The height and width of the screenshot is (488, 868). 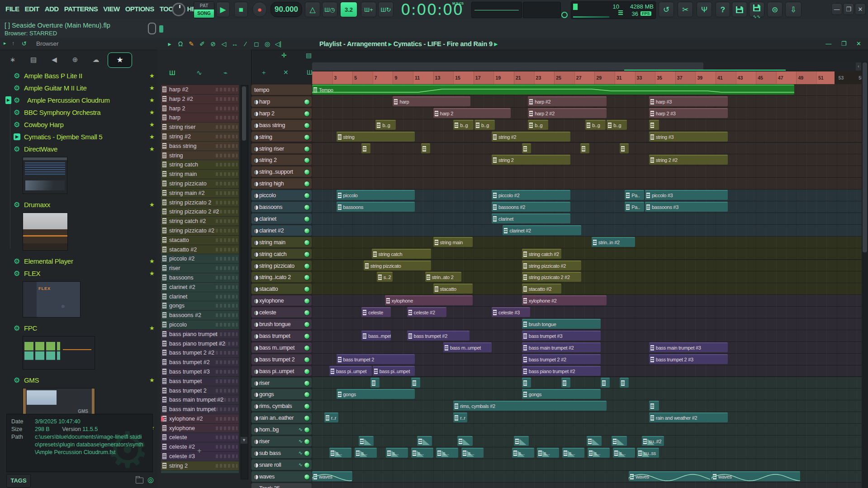 I want to click on pattern-item: bass trumpet, so click(x=200, y=381).